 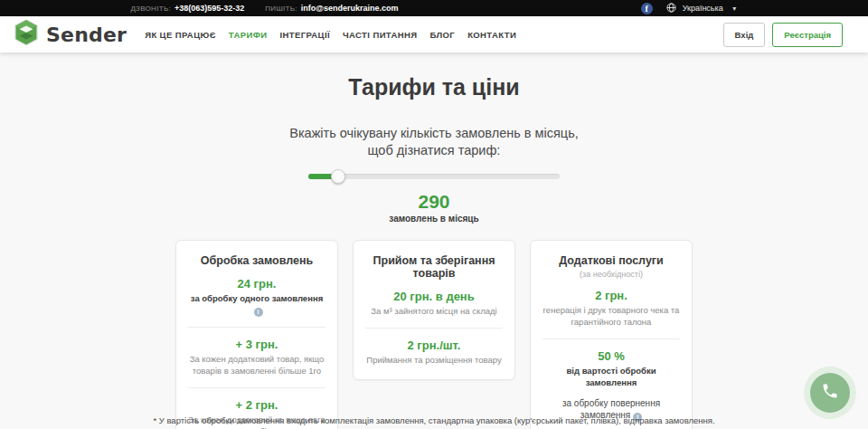 I want to click on info-icon: i, so click(x=259, y=312).